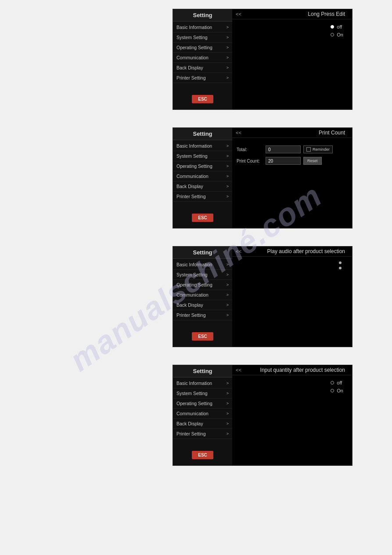 The height and width of the screenshot is (555, 392). Describe the element at coordinates (194, 166) in the screenshot. I see `sidebar-item-label-2-3: Operating Setting` at that location.